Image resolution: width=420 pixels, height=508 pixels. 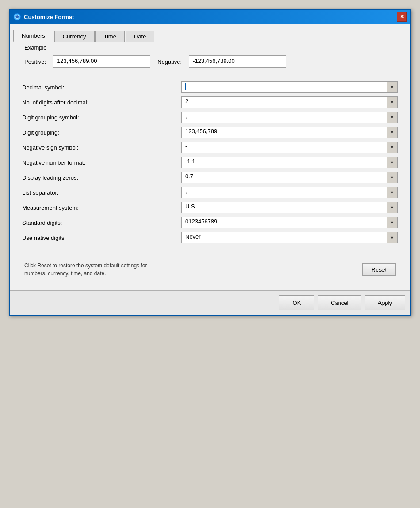 I want to click on use-native-digits-value: Never, so click(x=284, y=238).